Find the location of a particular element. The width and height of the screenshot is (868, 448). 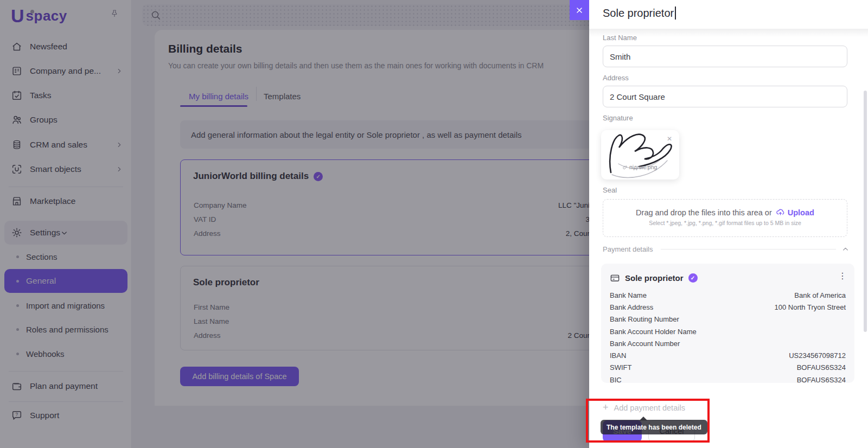

seal-dropzone: Drag and drop the files into this area o… is located at coordinates (725, 218).